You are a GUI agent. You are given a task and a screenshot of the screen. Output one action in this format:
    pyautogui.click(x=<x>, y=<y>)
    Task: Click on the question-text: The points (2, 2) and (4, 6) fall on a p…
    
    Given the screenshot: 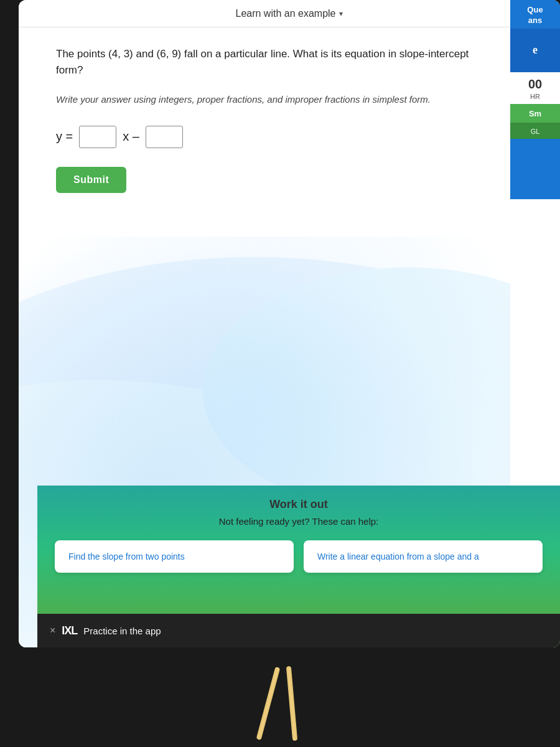 What is the action you would take?
    pyautogui.click(x=271, y=62)
    